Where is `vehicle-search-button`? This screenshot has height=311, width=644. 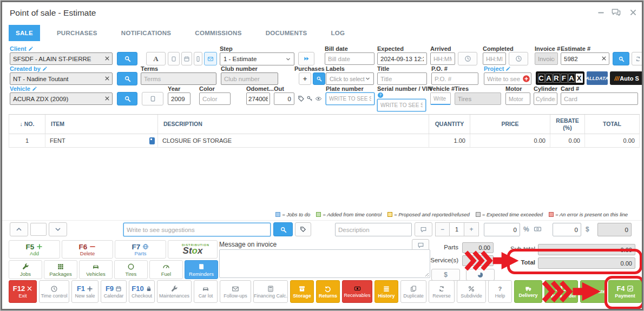
vehicle-search-button is located at coordinates (127, 98).